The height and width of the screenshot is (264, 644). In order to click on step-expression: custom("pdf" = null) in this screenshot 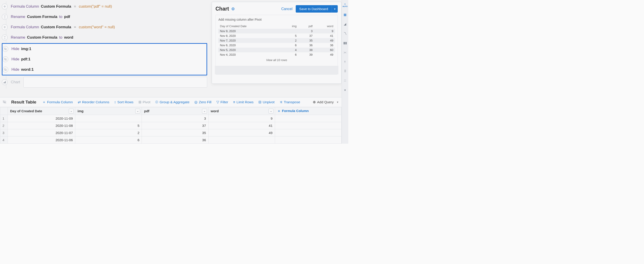, I will do `click(96, 6)`.